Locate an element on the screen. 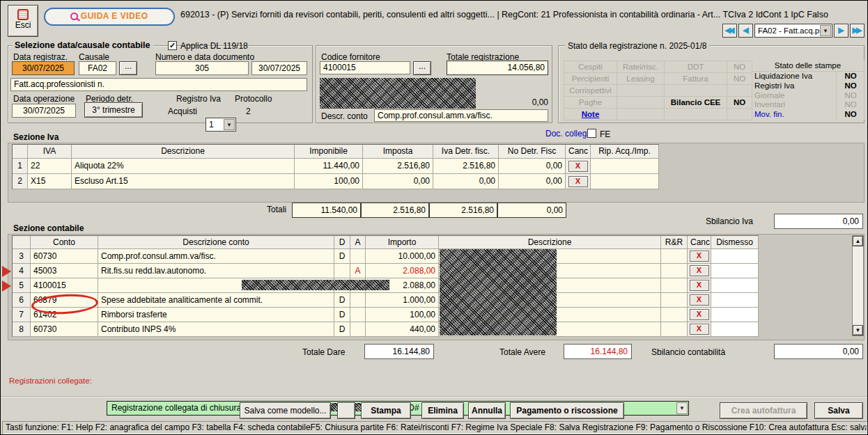  contabile-cell-conto: 4100015 is located at coordinates (64, 285).